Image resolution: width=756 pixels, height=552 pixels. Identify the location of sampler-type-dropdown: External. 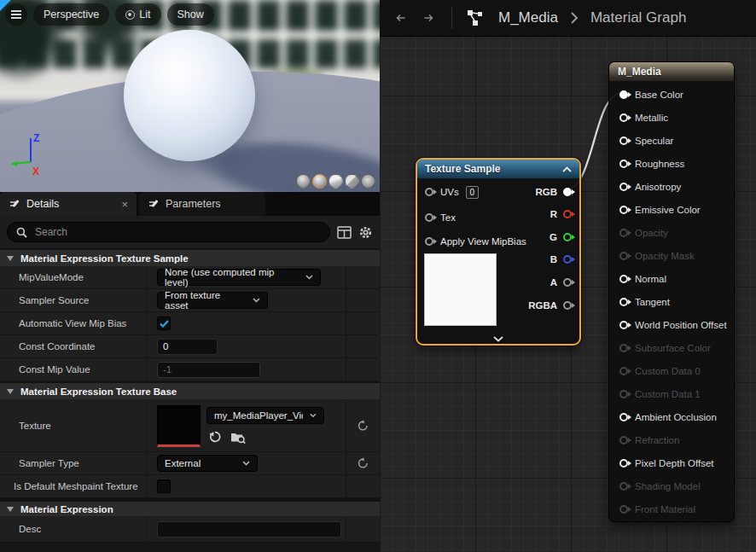
(207, 463).